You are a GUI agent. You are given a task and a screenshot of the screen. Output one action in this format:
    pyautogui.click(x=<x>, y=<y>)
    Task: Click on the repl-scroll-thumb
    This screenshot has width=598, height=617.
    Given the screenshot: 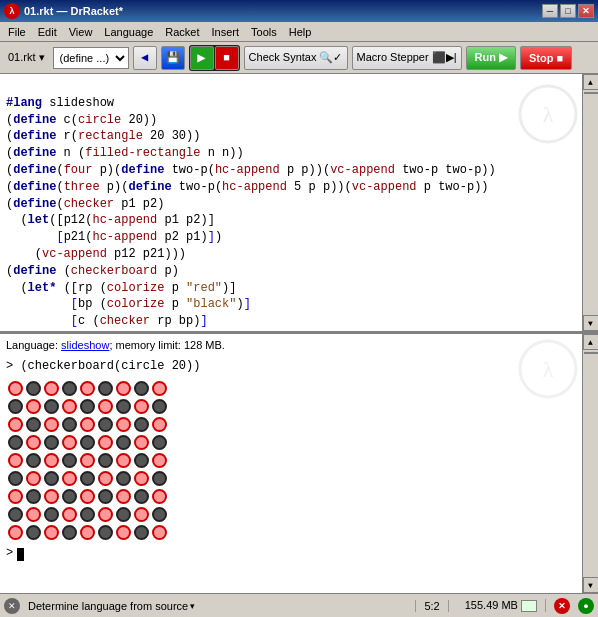 What is the action you would take?
    pyautogui.click(x=591, y=353)
    